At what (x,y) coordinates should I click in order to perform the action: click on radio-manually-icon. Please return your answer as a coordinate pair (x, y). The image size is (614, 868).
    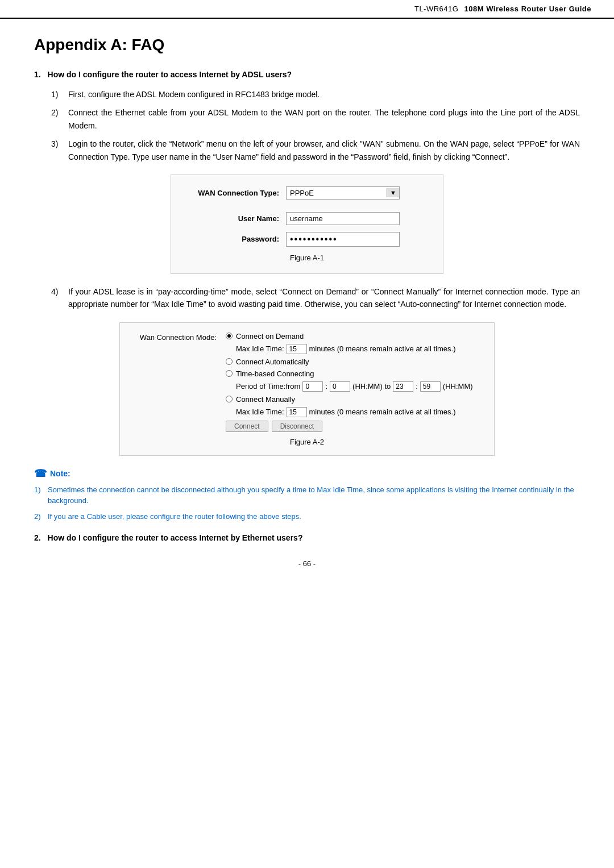
    Looking at the image, I should click on (229, 399).